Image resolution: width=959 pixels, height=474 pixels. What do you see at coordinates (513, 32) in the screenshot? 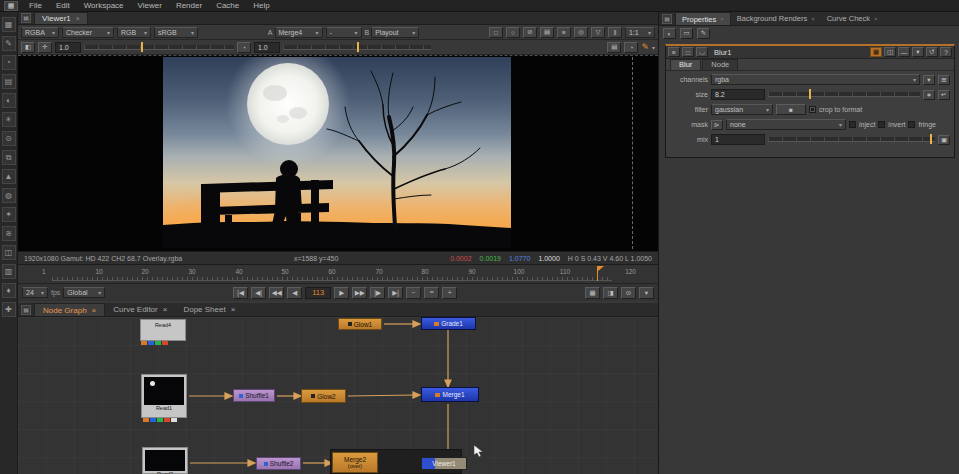
I see `mask-overlay-icon: ○` at bounding box center [513, 32].